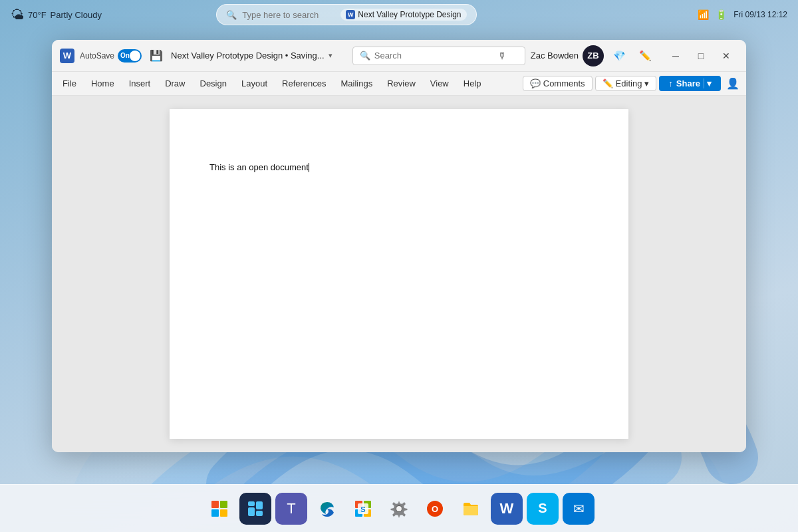 Image resolution: width=798 pixels, height=532 pixels. What do you see at coordinates (676, 56) in the screenshot?
I see `minimize-button: ─` at bounding box center [676, 56].